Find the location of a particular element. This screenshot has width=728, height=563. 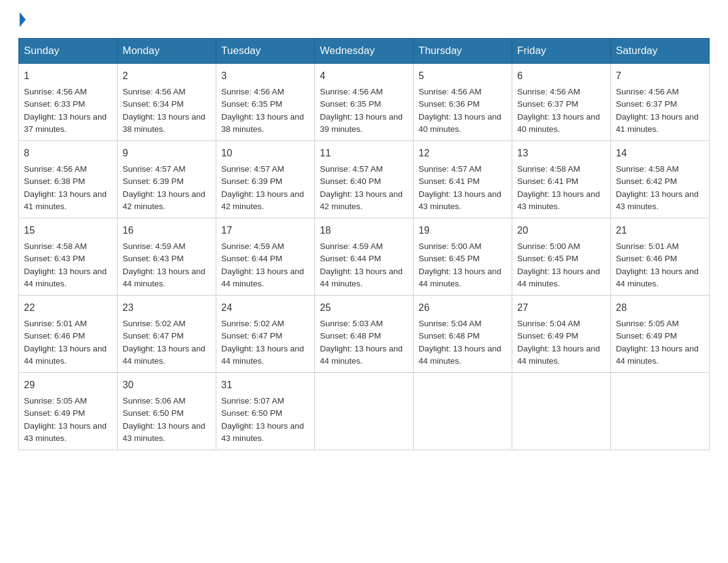

day-number: 17 is located at coordinates (265, 231).